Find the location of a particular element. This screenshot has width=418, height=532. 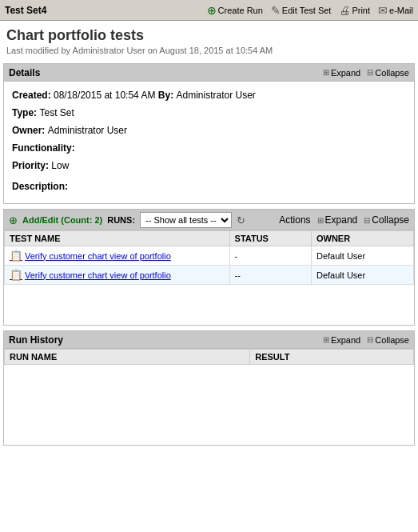

run-history-header-actions: ⊞ Expand ⊟ Collapse is located at coordinates (366, 340).